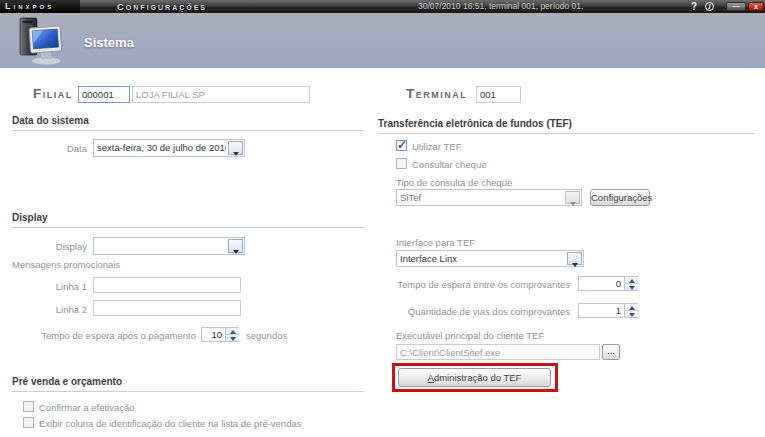 The height and width of the screenshot is (437, 765). What do you see at coordinates (601, 284) in the screenshot?
I see `tempo-entre-comprovantes-value: 0` at bounding box center [601, 284].